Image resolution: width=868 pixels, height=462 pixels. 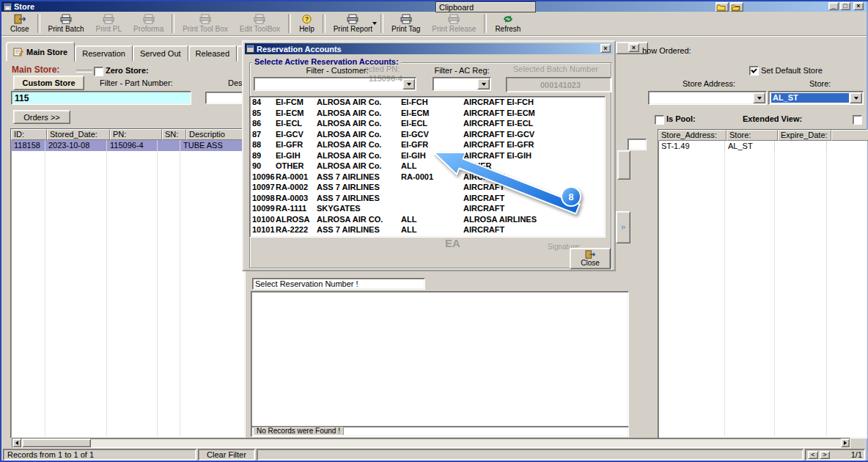 What do you see at coordinates (104, 54) in the screenshot?
I see `tab-reservation: Reservation` at bounding box center [104, 54].